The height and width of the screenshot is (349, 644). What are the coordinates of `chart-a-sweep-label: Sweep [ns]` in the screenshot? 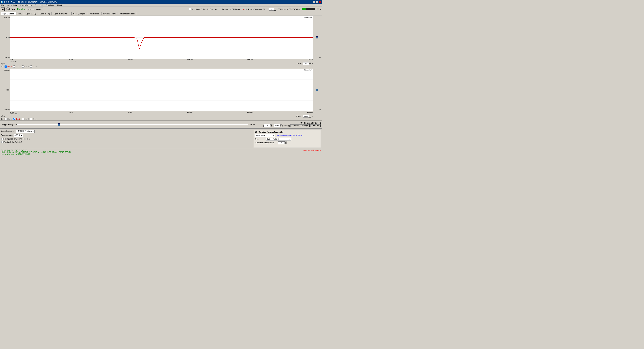 It's located at (166, 61).